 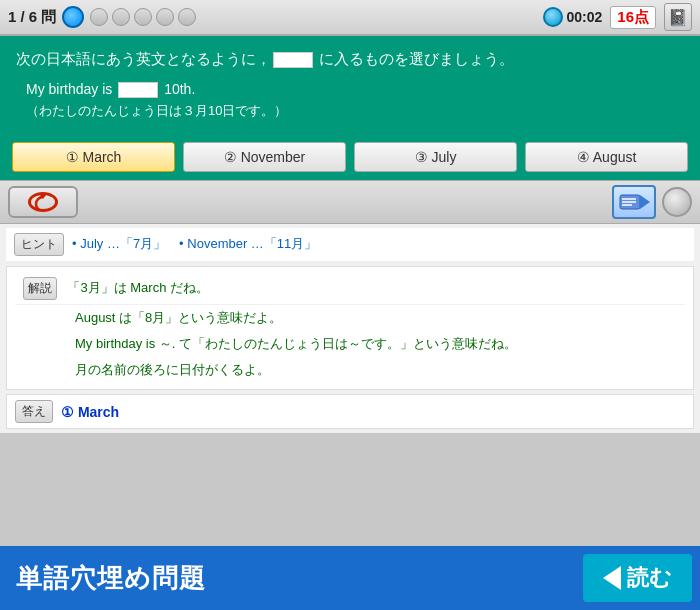 I want to click on replay-icon, so click(x=43, y=202).